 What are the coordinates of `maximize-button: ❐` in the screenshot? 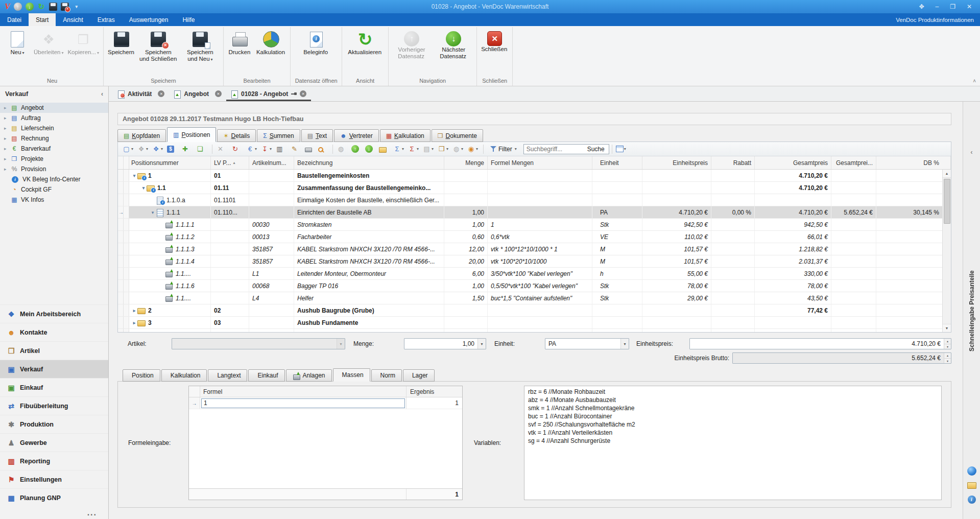 It's located at (953, 7).